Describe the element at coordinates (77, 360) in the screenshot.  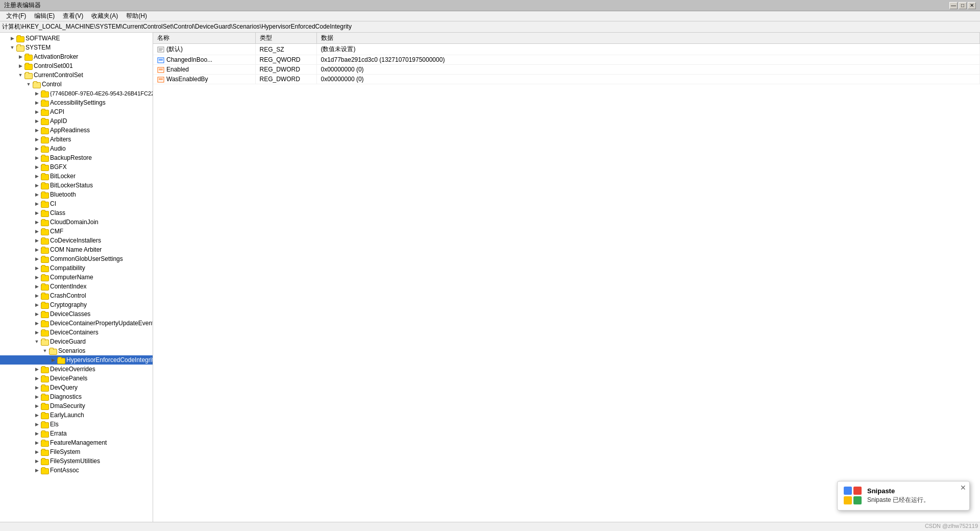
I see `tree-item-hypervisorenforcedcodeintegrity: ▶ HypervisorEnforcedCodeIntegrity` at that location.